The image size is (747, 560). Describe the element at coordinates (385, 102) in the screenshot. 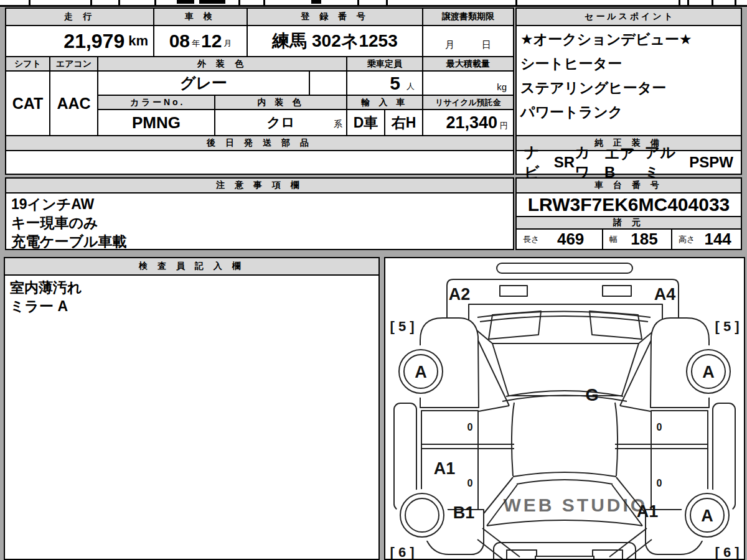

I see `import-car-header: 輸 入 車` at that location.